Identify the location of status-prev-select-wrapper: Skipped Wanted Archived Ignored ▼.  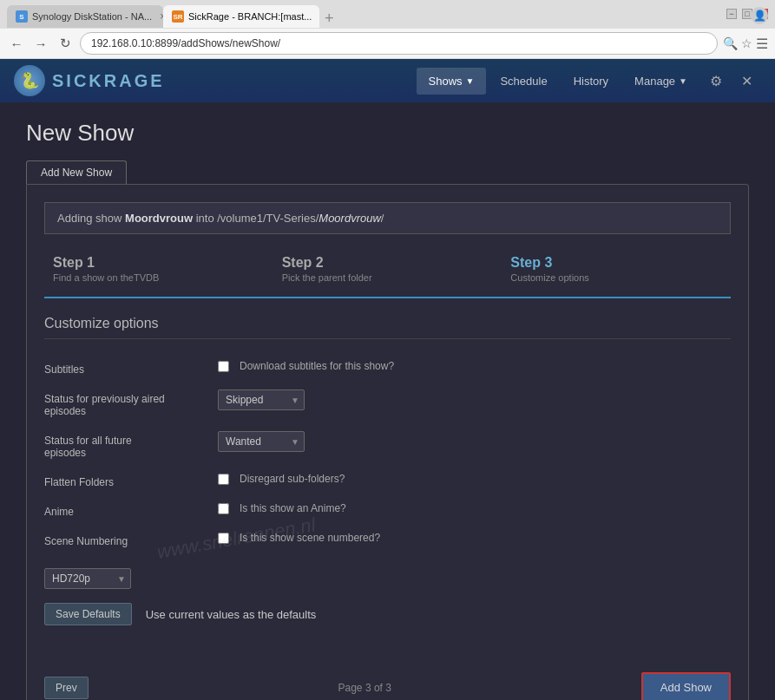
(261, 400).